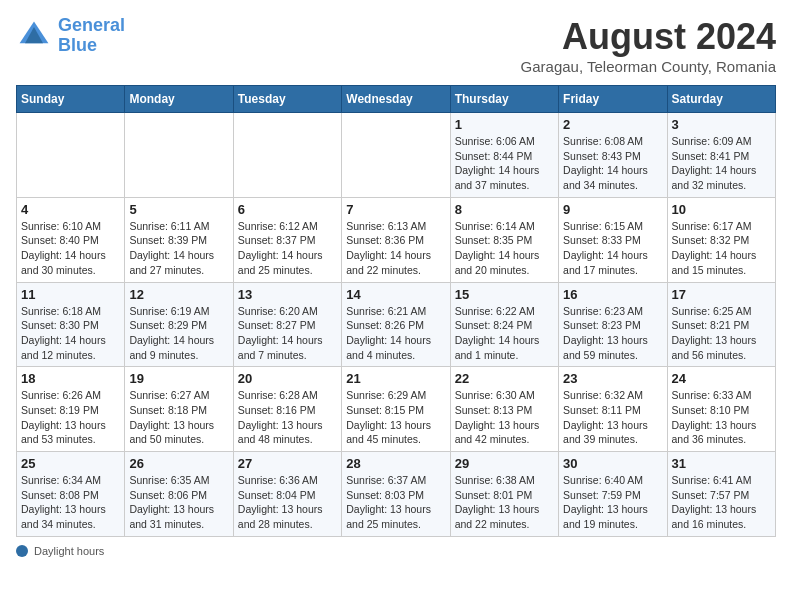 The width and height of the screenshot is (792, 612). I want to click on calendar-cell: 7Sunrise: 6:13 AM Sunset: 8:36 PM Daylig…, so click(396, 240).